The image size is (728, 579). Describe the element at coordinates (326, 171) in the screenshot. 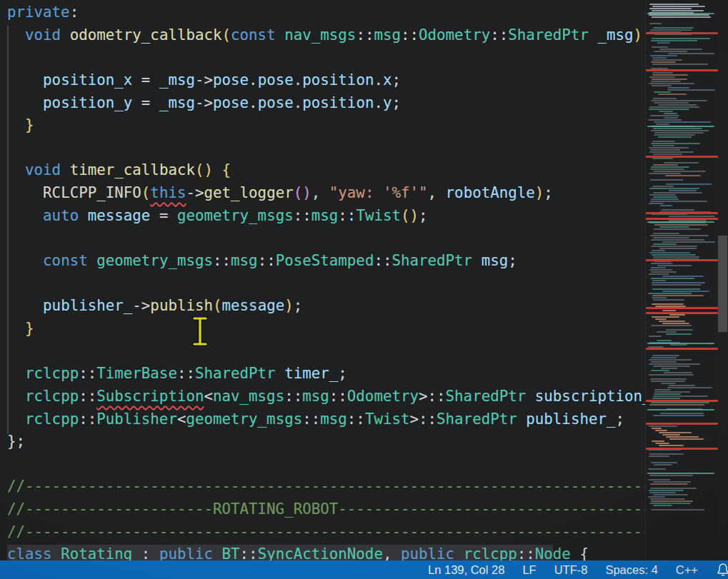

I see `code-line: void timer_callback() {` at that location.